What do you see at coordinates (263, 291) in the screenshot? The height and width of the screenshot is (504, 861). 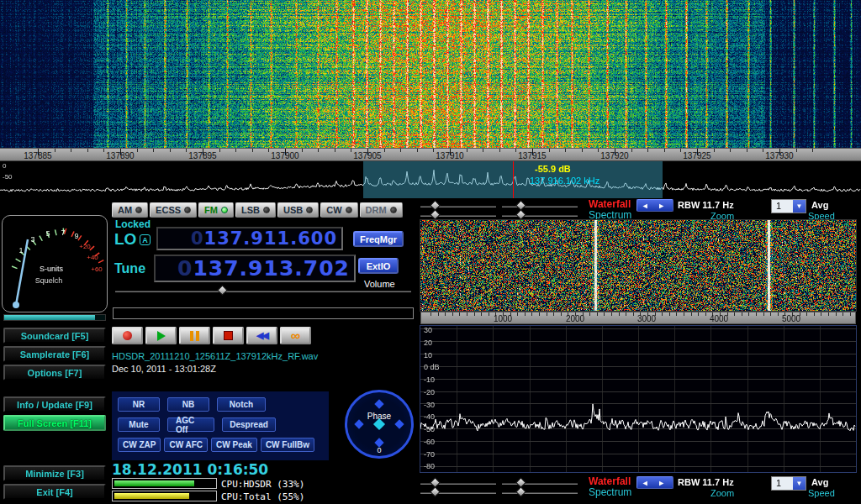 I see `volume-slider-track` at bounding box center [263, 291].